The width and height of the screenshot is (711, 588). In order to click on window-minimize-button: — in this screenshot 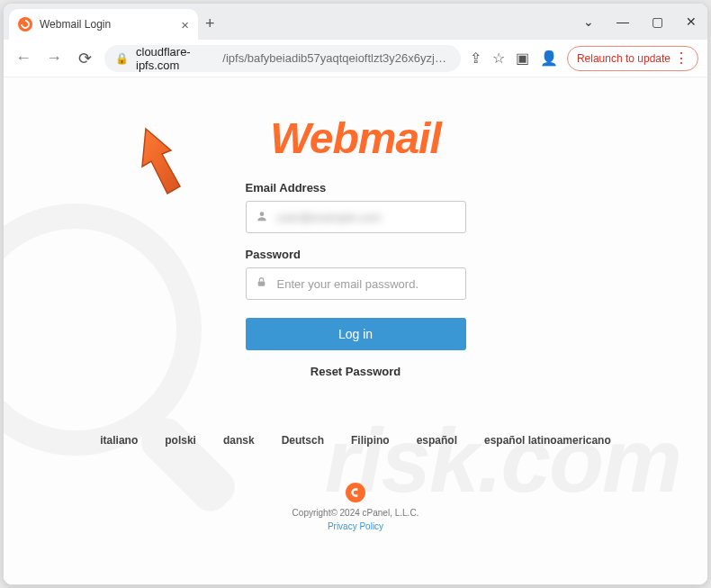, I will do `click(623, 22)`.